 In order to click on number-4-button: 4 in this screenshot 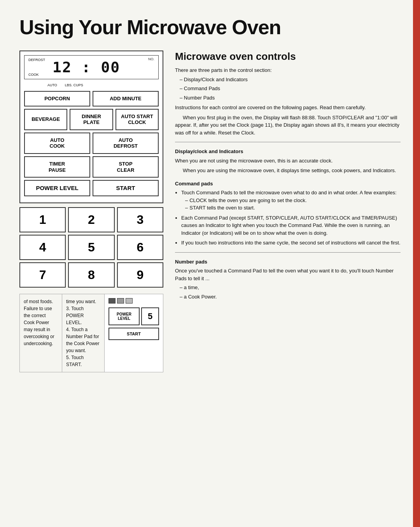, I will do `click(43, 247)`.